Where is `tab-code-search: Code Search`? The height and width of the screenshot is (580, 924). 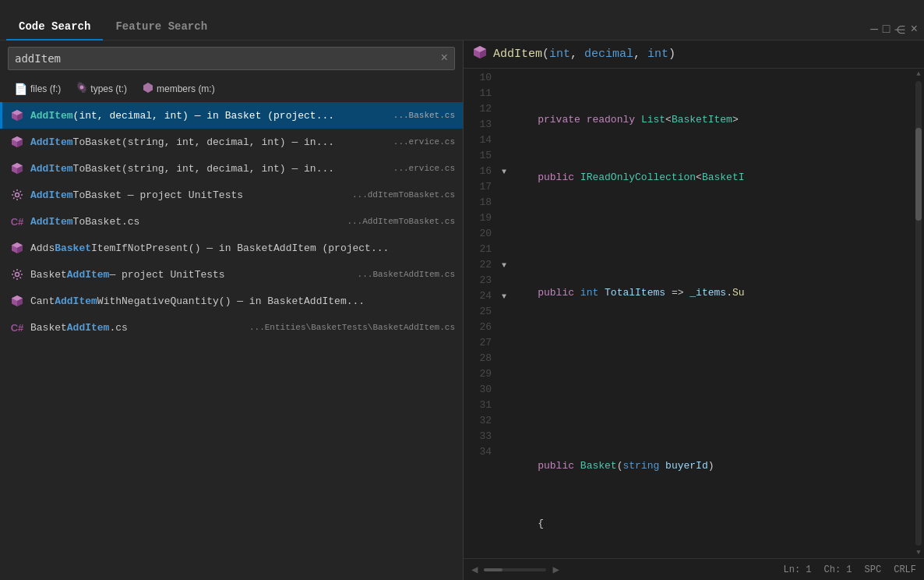 tab-code-search: Code Search is located at coordinates (55, 27).